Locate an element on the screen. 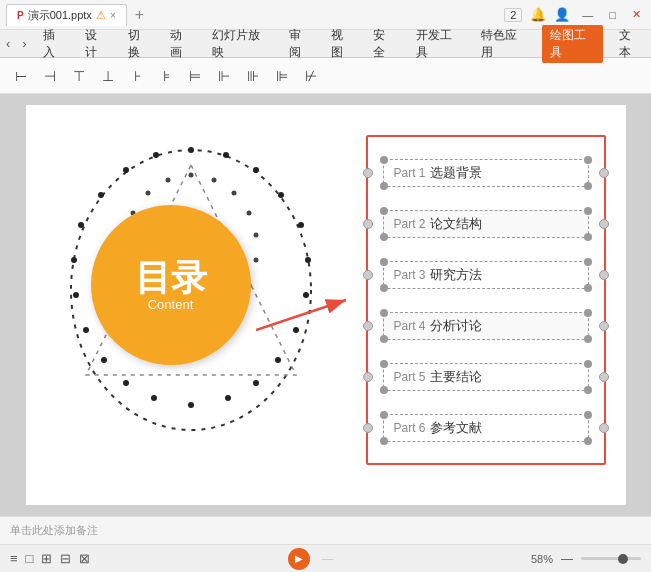  ppt-icon: P is located at coordinates (20, 16).